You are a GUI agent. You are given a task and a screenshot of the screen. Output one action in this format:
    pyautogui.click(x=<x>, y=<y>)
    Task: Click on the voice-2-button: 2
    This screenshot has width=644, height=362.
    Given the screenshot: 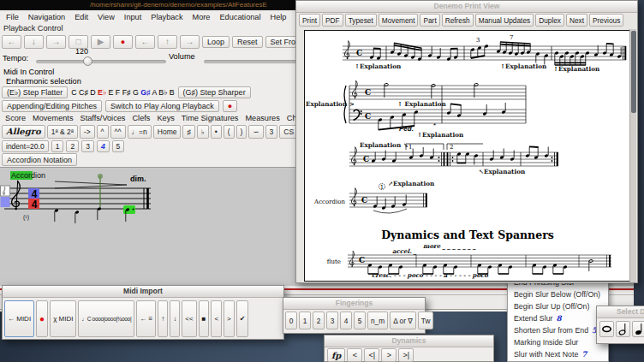 What is the action you would take?
    pyautogui.click(x=72, y=146)
    